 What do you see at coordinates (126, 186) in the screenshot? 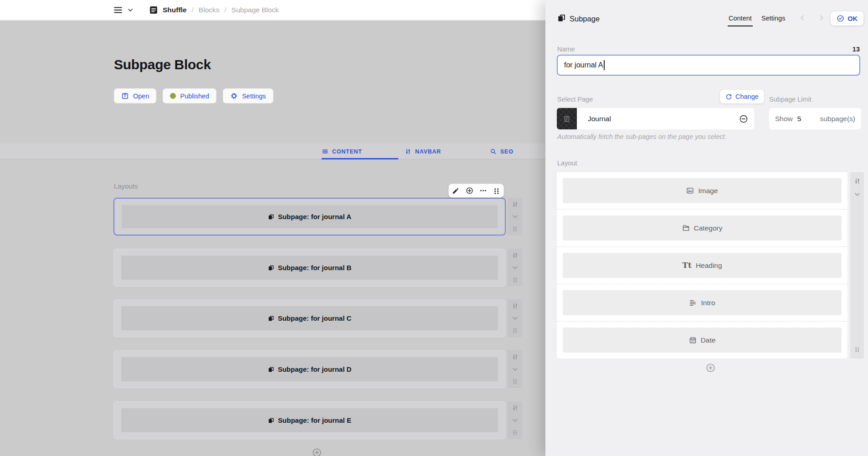
I see `layouts-section-label: Layouts` at bounding box center [126, 186].